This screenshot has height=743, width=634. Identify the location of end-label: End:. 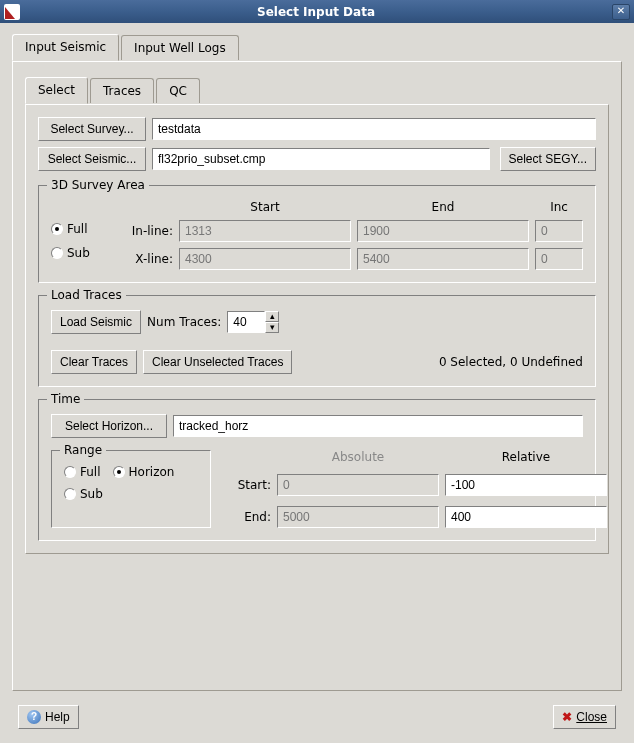
(250, 517).